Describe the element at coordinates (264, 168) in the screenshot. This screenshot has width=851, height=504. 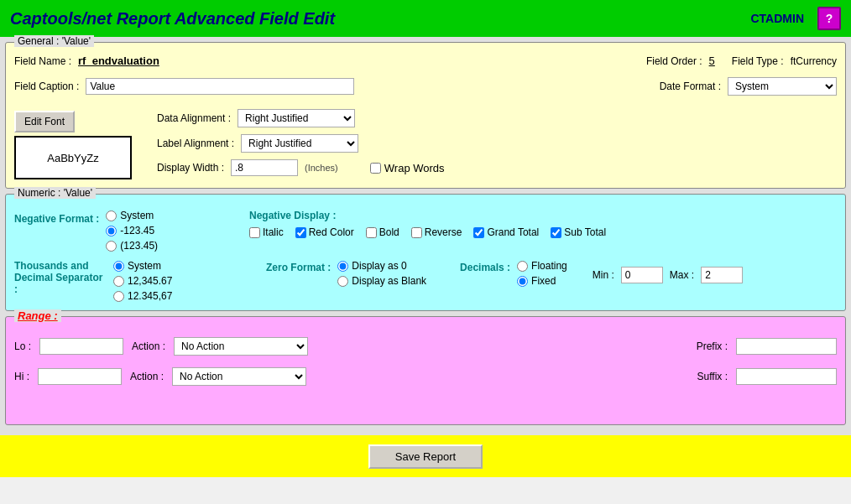
I see `display-width-input: .8` at that location.